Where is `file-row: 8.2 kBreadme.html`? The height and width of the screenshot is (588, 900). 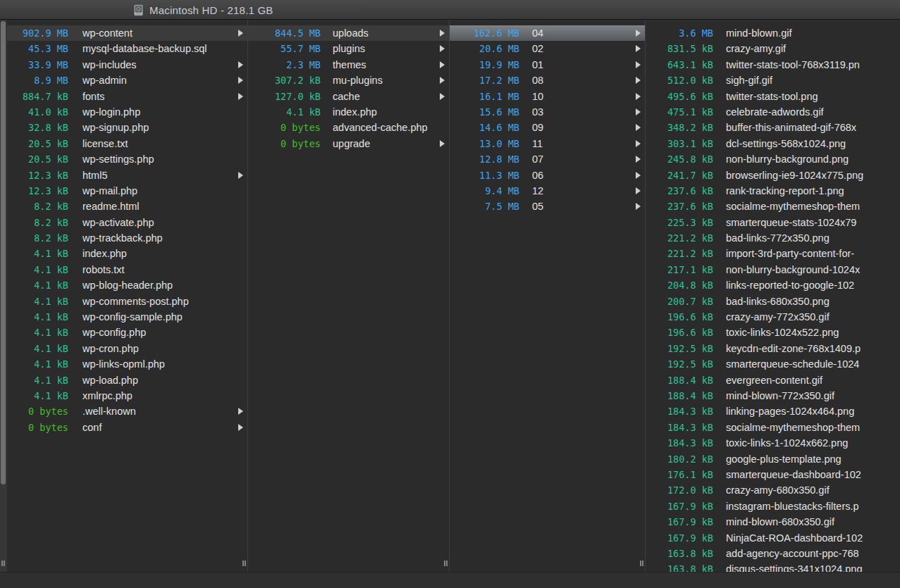
file-row: 8.2 kBreadme.html is located at coordinates (127, 206).